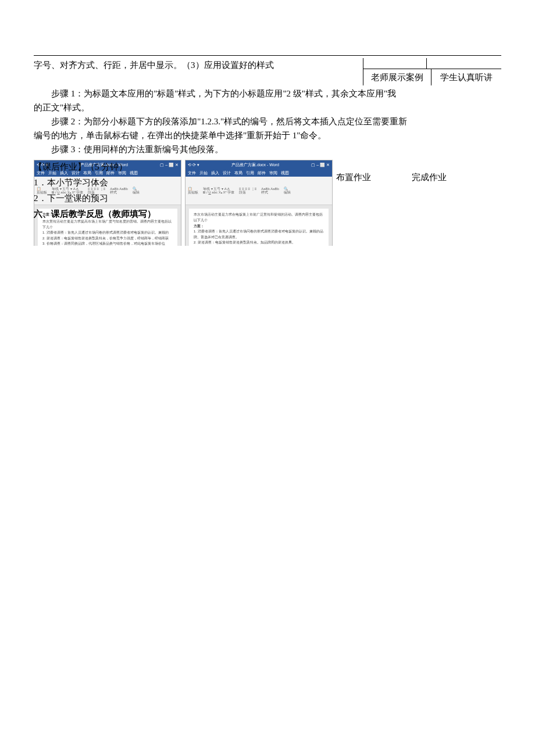 Image resolution: width=535 pixels, height=756 pixels. Describe the element at coordinates (259, 227) in the screenshot. I see `doc2-sub: 方案：` at that location.